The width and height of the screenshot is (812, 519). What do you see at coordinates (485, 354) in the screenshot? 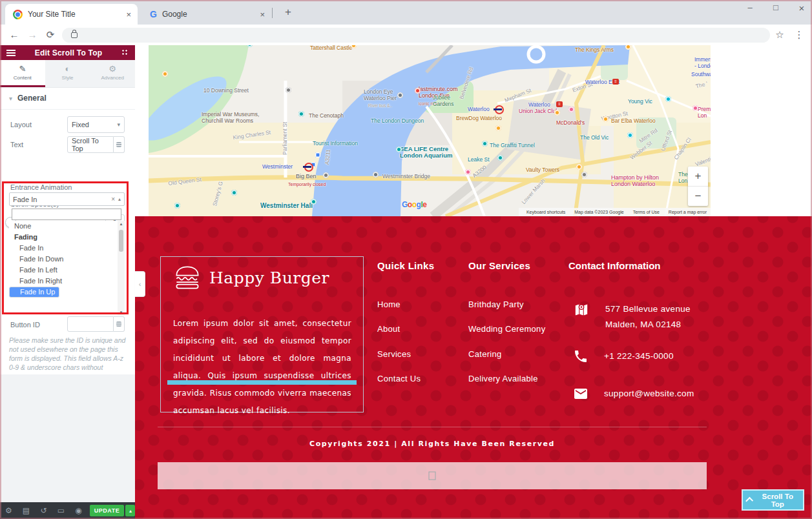
I see `footer-link: Catering` at bounding box center [485, 354].